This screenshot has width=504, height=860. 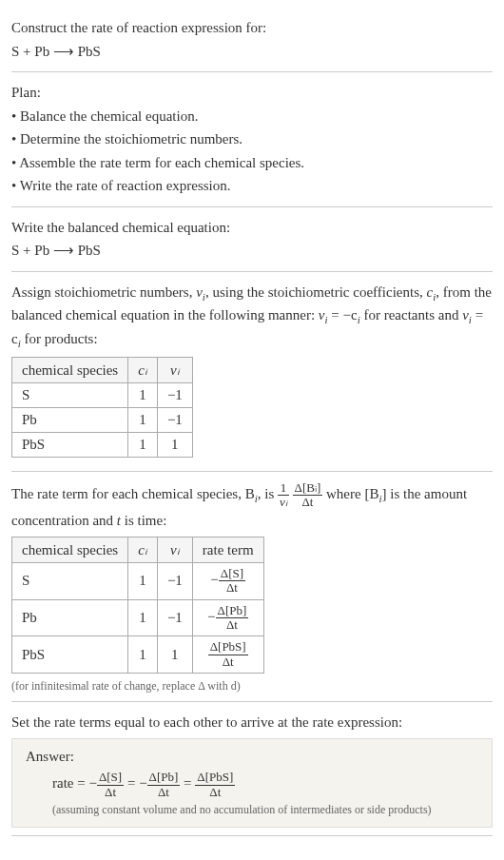 What do you see at coordinates (103, 420) in the screenshot?
I see `table-row: Pb 1 −1` at bounding box center [103, 420].